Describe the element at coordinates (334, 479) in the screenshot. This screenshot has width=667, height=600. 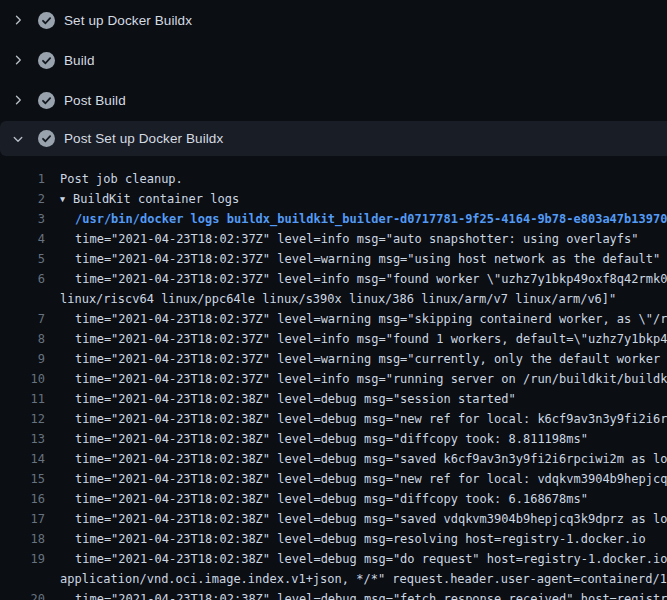
I see `log-line: 15time="2021-04-23T18:02:38Z" level=debu…` at that location.